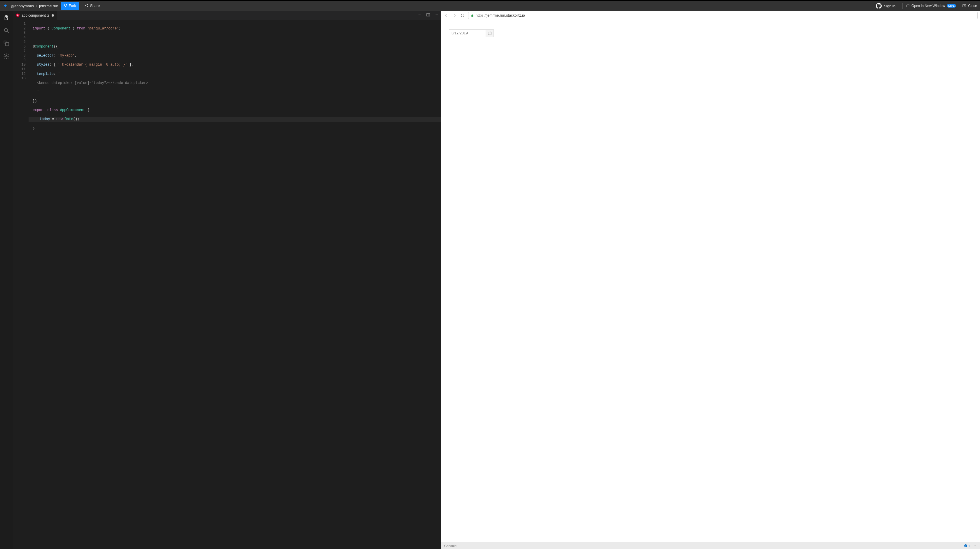 This screenshot has height=549, width=980. What do you see at coordinates (711, 546) in the screenshot?
I see `console-bar: Console 1` at bounding box center [711, 546].